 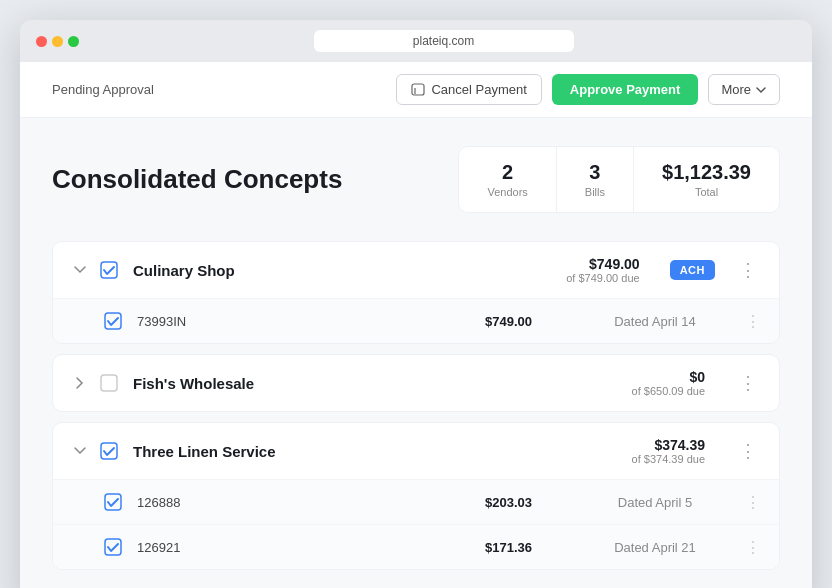 What do you see at coordinates (655, 502) in the screenshot?
I see `bill-date-126888: Dated April 5` at bounding box center [655, 502].